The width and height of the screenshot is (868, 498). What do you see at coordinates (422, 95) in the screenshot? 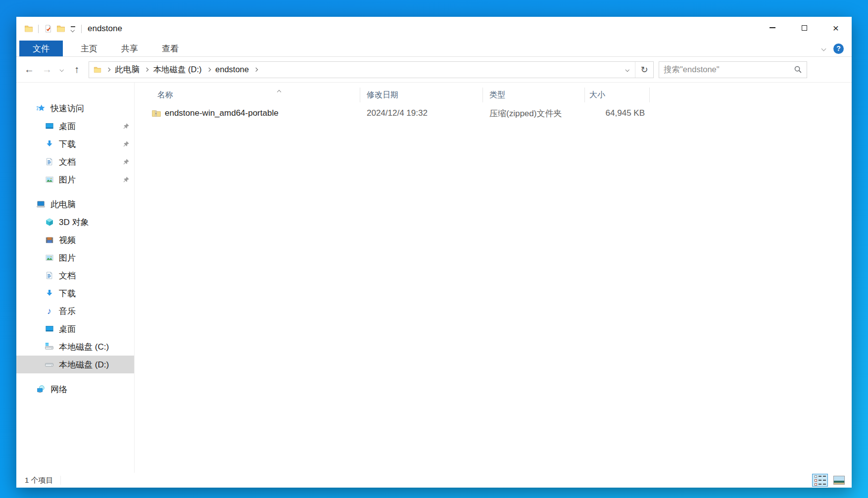
I see `column-header-date: 修改日期` at bounding box center [422, 95].